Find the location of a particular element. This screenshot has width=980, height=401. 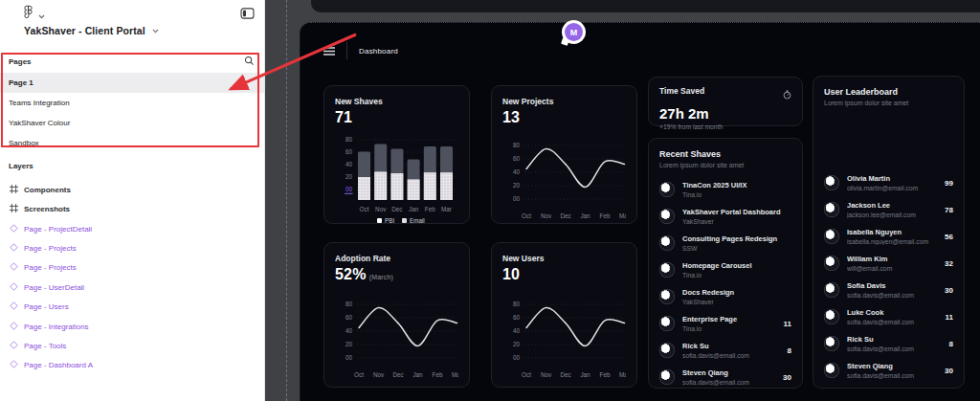

card-new-shaves: New Shaves 71 8060402000OctNovDecJanFebM… is located at coordinates (396, 155).